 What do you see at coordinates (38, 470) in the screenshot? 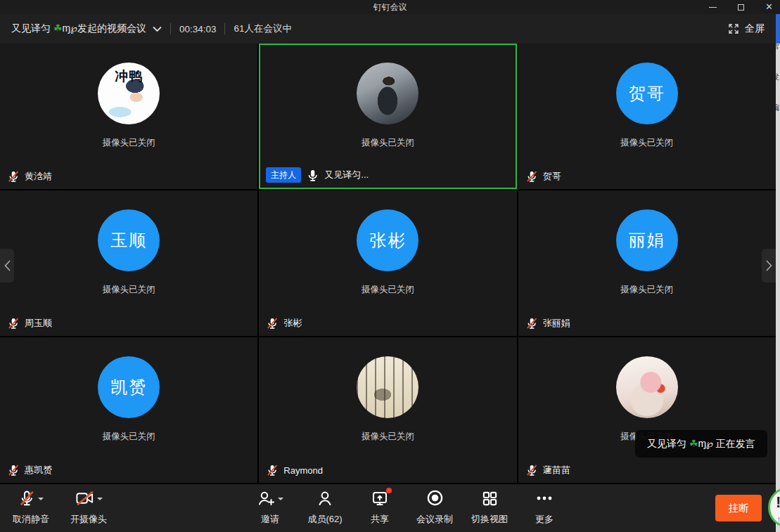
I see `participant-name: 惠凯赟` at bounding box center [38, 470].